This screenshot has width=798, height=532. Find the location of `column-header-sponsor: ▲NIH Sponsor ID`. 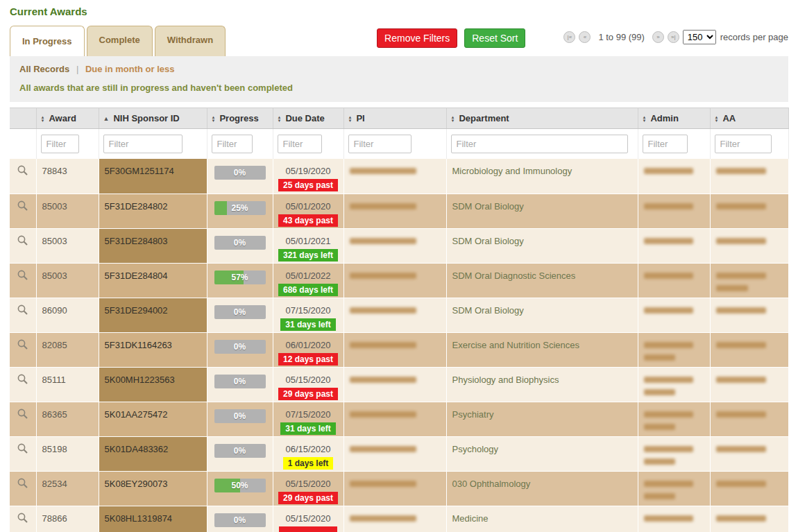

column-header-sponsor: ▲NIH Sponsor ID is located at coordinates (153, 119).